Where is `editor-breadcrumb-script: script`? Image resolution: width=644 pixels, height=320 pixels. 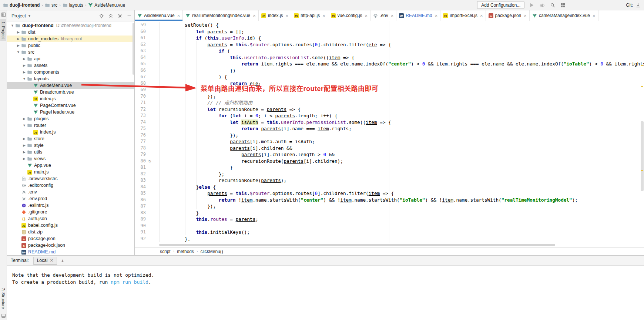 editor-breadcrumb-script: script is located at coordinates (165, 252).